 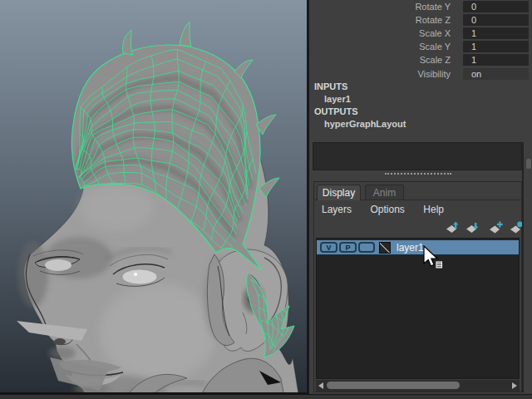 What do you see at coordinates (383, 7) in the screenshot?
I see `channel-label: Rotate Y` at bounding box center [383, 7].